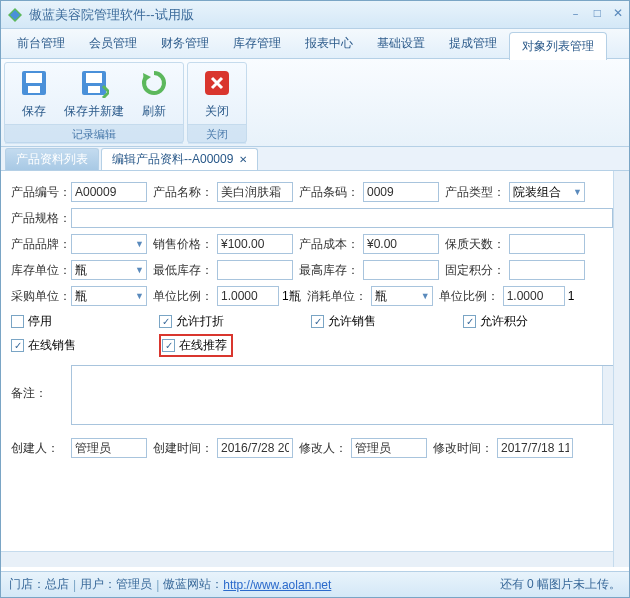  What do you see at coordinates (598, 14) in the screenshot?
I see `maximize-button: □` at bounding box center [598, 14].